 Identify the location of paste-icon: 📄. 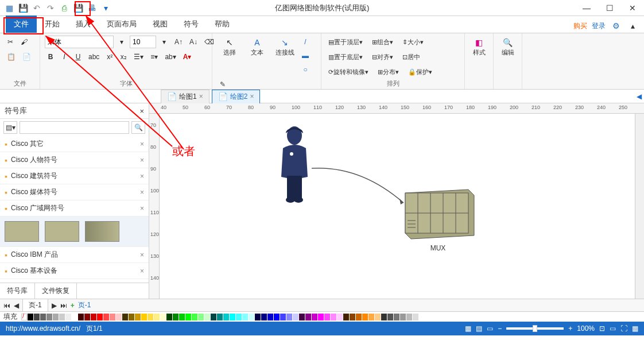
(26, 57).